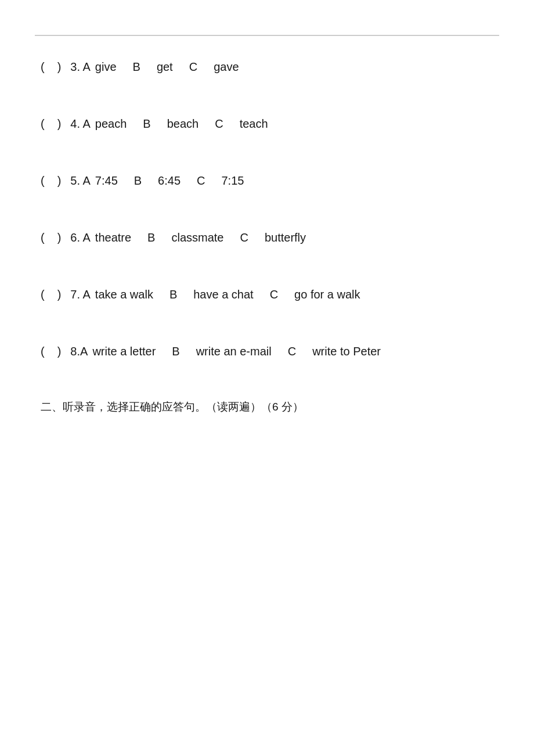 Image resolution: width=534 pixels, height=756 pixels. Describe the element at coordinates (286, 237) in the screenshot. I see `option-6c: butterfly` at that location.